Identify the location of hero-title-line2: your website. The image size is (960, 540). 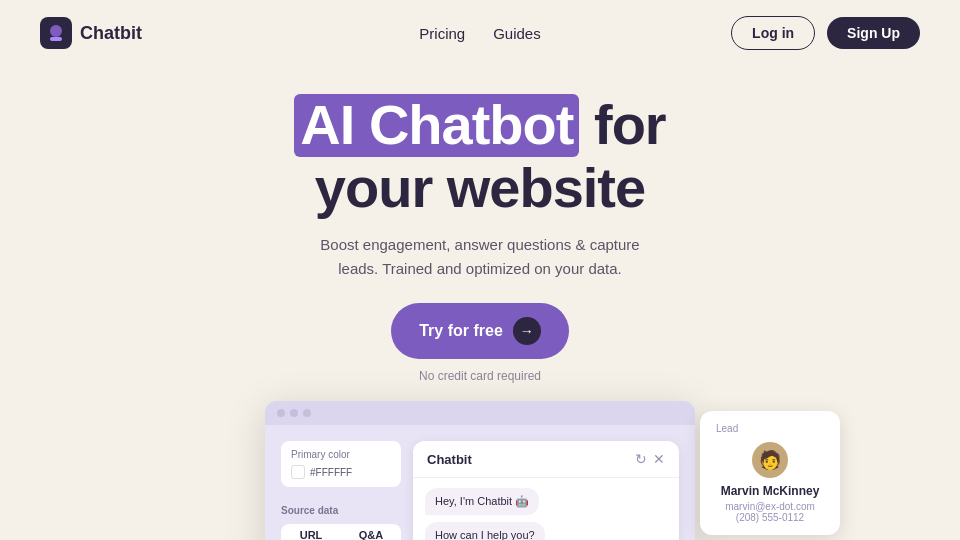
(480, 188).